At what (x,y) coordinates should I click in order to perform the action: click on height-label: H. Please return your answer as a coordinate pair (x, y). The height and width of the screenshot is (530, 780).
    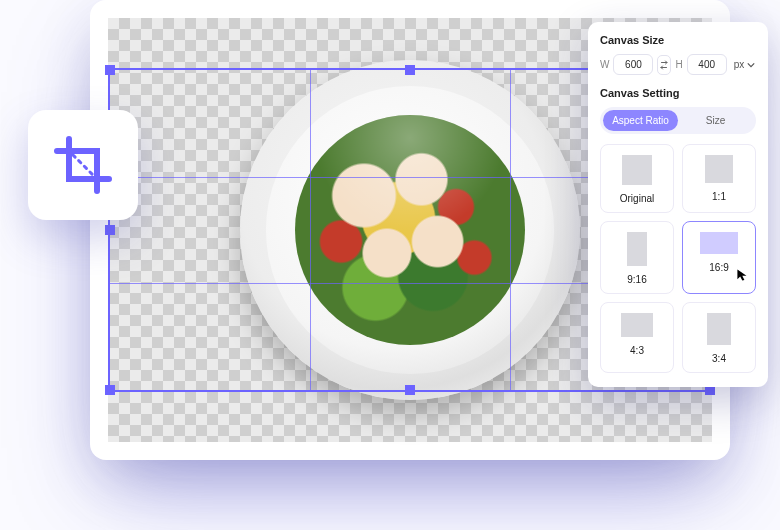
    Looking at the image, I should click on (678, 64).